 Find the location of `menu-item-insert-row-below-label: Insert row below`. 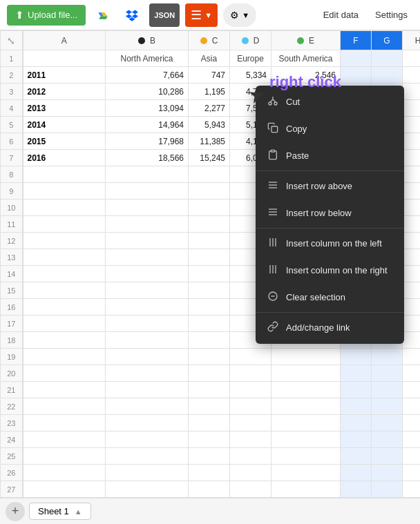

menu-item-insert-row-below-label: Insert row below is located at coordinates (319, 213).